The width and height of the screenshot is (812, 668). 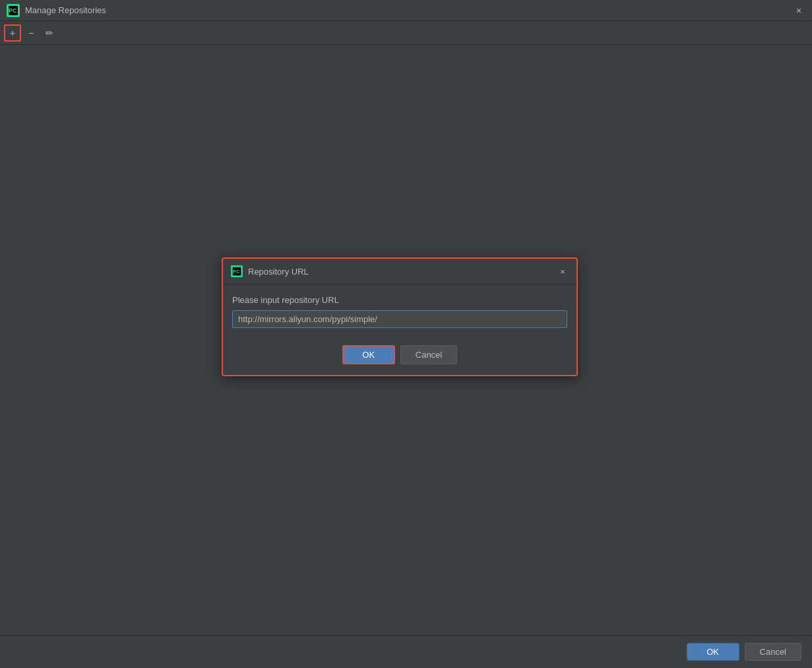 I want to click on window-close-button: ×, so click(x=799, y=11).